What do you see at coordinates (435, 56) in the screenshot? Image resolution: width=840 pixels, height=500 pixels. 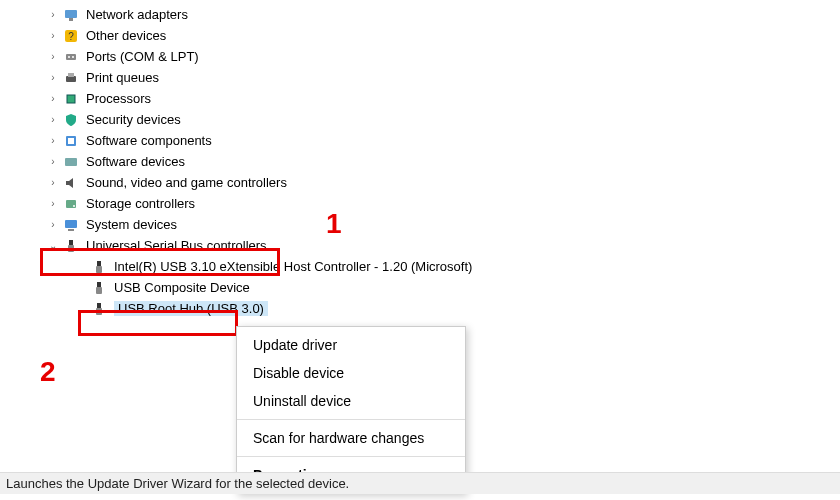 I see `tree-item-ports: › Ports (COM & LPT)` at bounding box center [435, 56].